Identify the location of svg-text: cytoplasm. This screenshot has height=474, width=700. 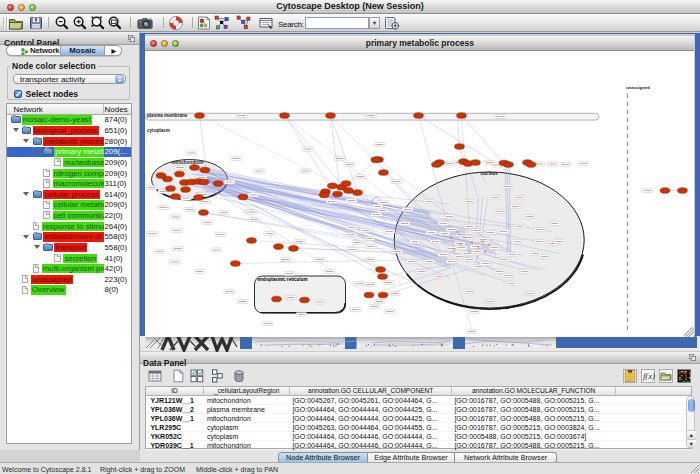
(158, 130).